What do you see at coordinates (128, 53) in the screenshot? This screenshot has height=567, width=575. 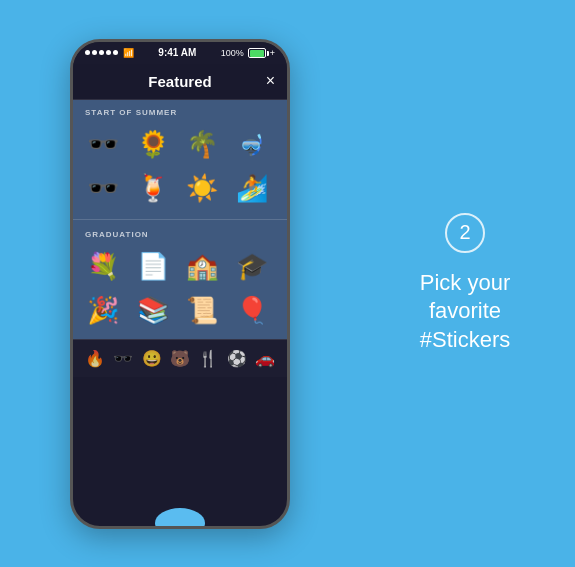 I see `wifi-icon: 📶` at bounding box center [128, 53].